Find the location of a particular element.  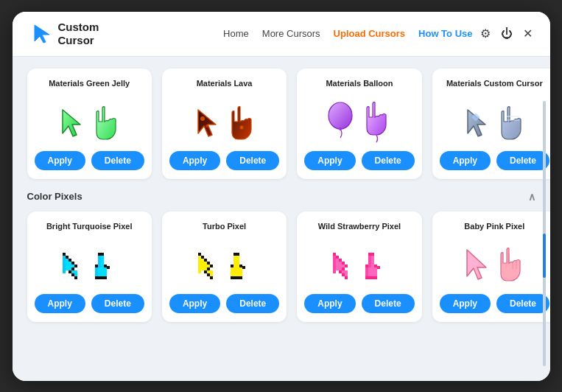

apply-button-pink: Apply is located at coordinates (466, 304).